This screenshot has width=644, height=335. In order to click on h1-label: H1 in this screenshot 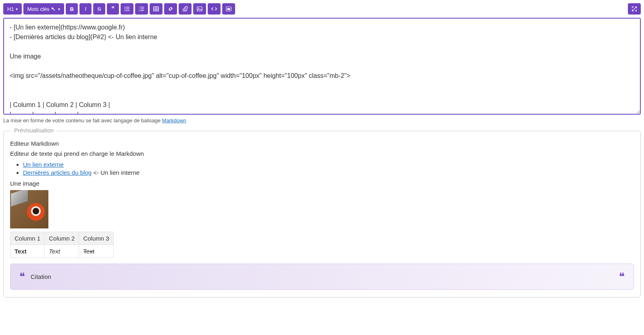, I will do `click(10, 9)`.